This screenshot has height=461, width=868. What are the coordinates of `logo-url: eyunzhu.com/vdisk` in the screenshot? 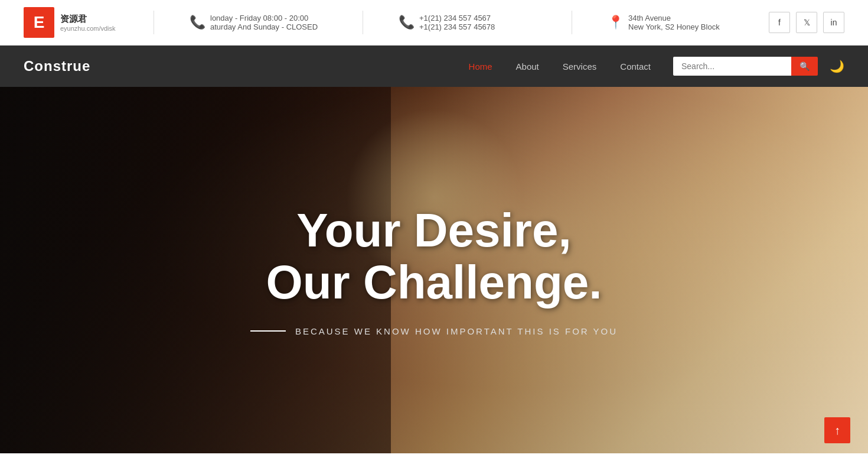 It's located at (88, 28).